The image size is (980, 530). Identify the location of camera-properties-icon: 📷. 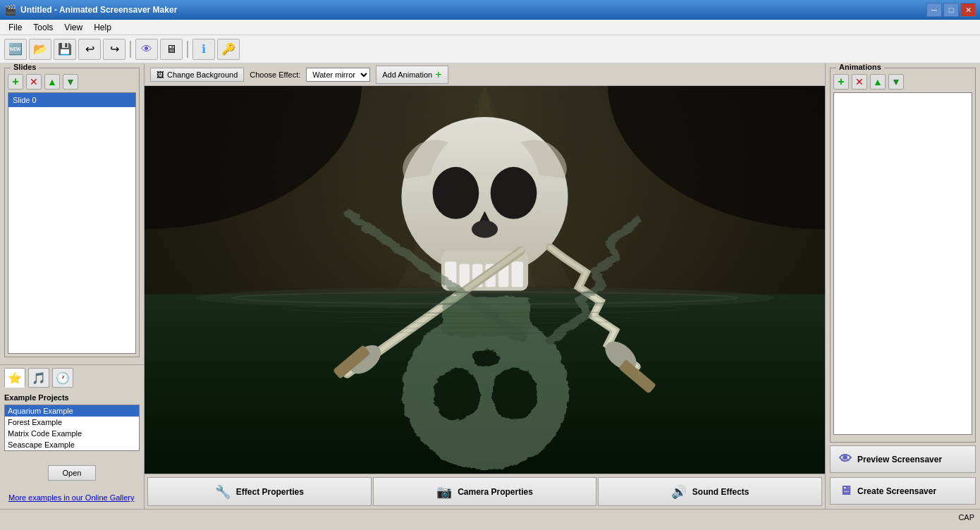
(444, 492).